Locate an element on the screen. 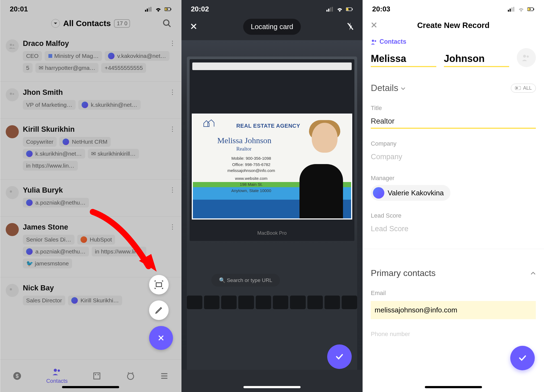 The width and height of the screenshot is (544, 392). field-label-leadscore: Lead Score is located at coordinates (453, 216).